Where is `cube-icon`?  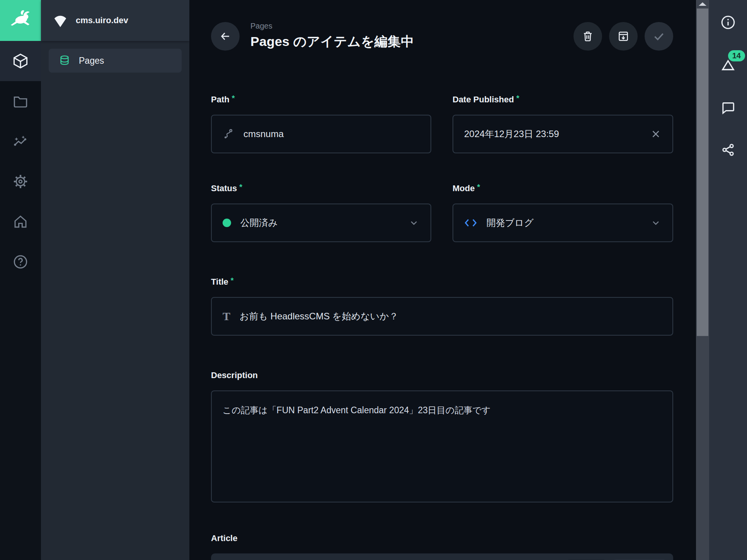
cube-icon is located at coordinates (20, 61).